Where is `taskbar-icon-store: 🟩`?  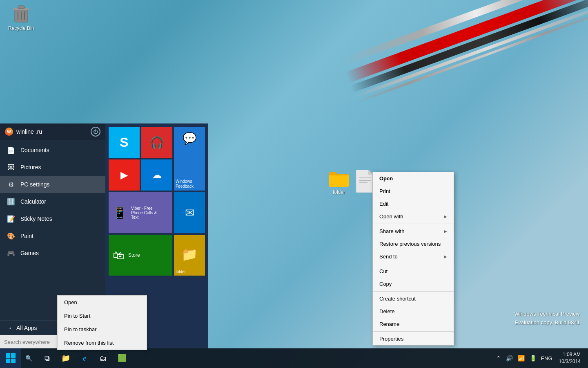
taskbar-icon-store: 🟩 is located at coordinates (122, 358).